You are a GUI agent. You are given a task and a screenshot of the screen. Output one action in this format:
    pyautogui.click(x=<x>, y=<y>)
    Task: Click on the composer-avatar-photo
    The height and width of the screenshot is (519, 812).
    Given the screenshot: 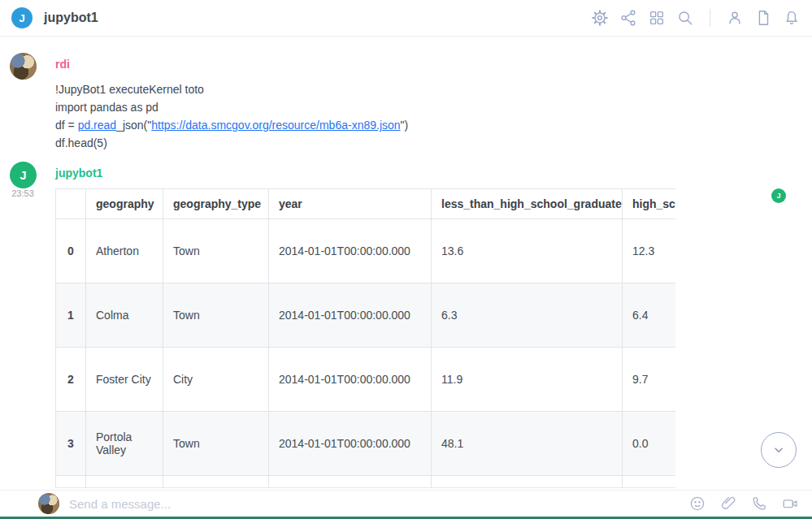 What is the action you would take?
    pyautogui.click(x=49, y=504)
    